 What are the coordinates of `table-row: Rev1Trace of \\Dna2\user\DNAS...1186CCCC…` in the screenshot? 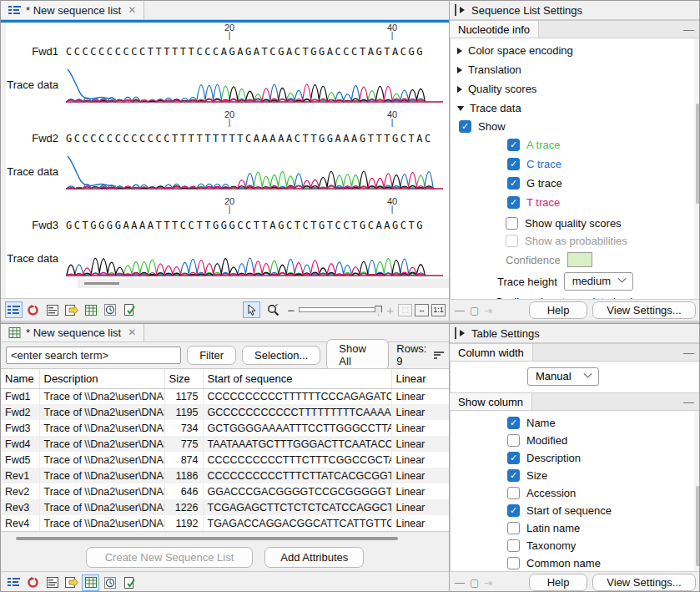 It's located at (225, 476).